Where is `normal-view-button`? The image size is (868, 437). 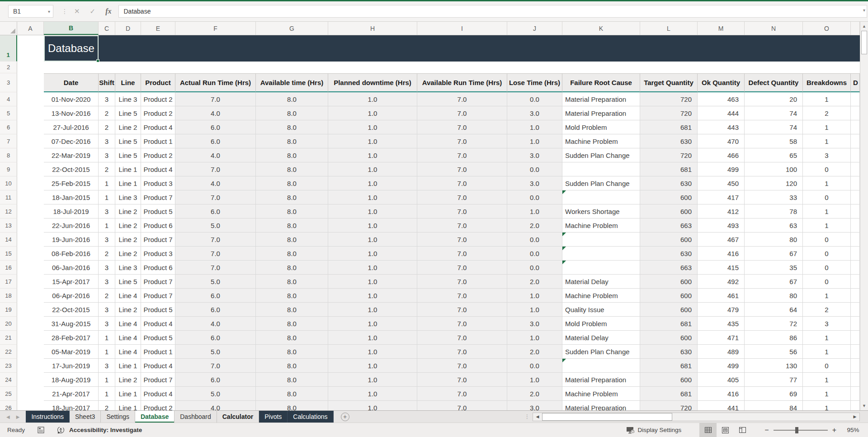
normal-view-button is located at coordinates (708, 430).